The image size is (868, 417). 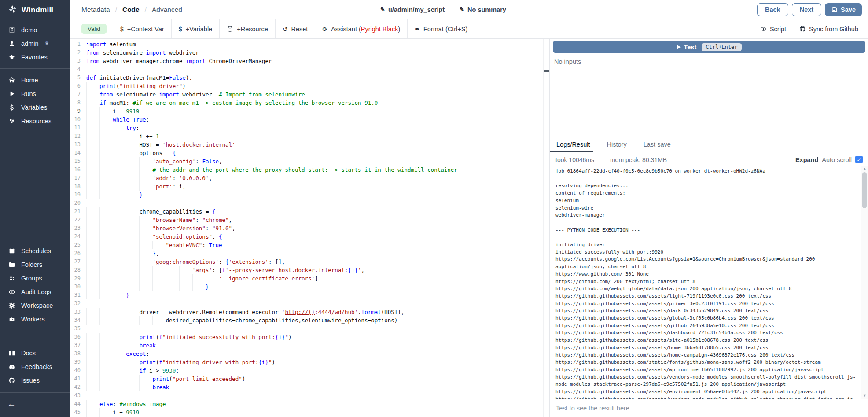 What do you see at coordinates (806, 10) in the screenshot?
I see `next-button: Next` at bounding box center [806, 10].